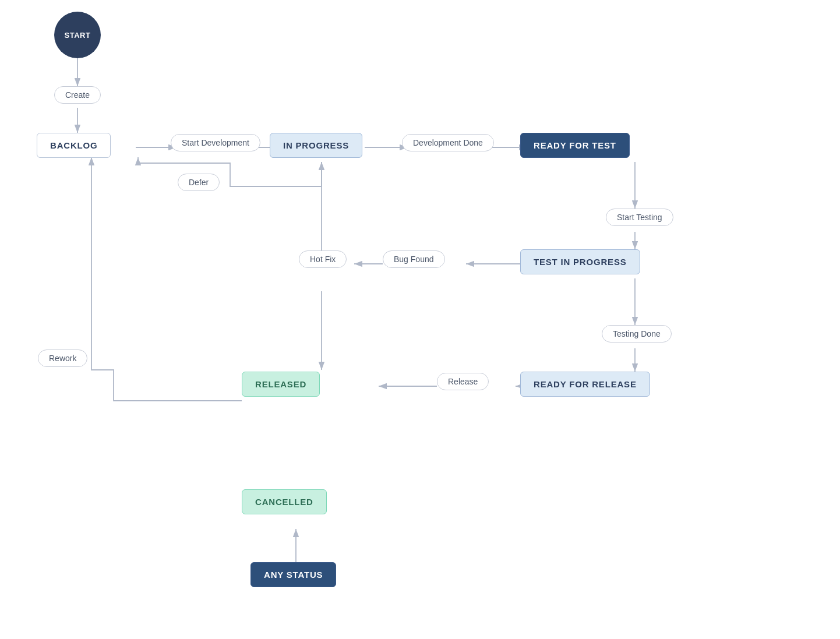  I want to click on testing-done-transition: Testing Done, so click(637, 334).